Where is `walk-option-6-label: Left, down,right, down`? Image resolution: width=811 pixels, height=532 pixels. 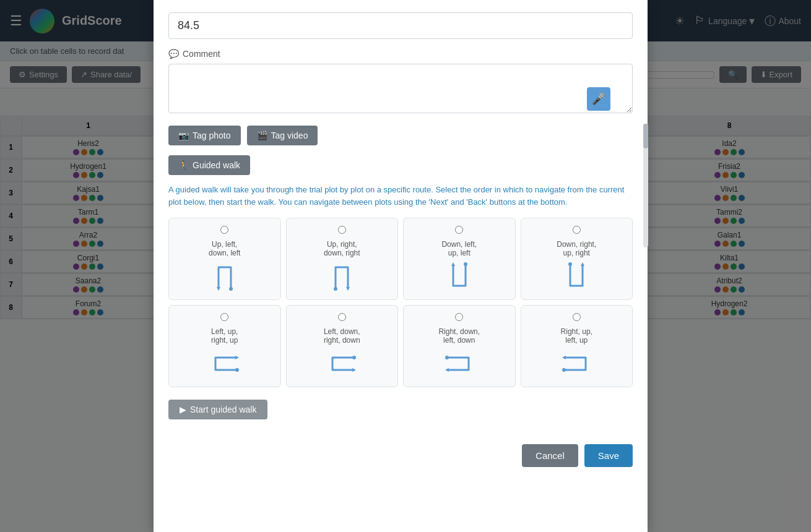
walk-option-6-label: Left, down,right, down is located at coordinates (342, 336).